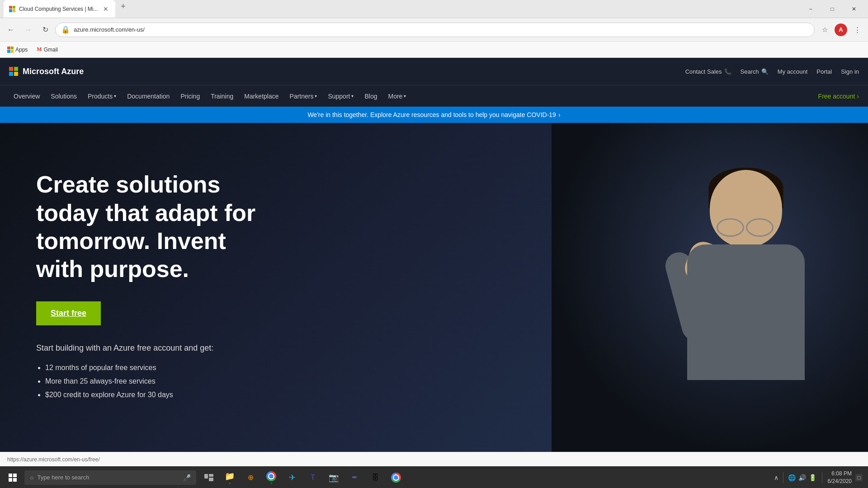 The width and height of the screenshot is (868, 488). Describe the element at coordinates (222, 96) in the screenshot. I see `nav-training: Training` at that location.